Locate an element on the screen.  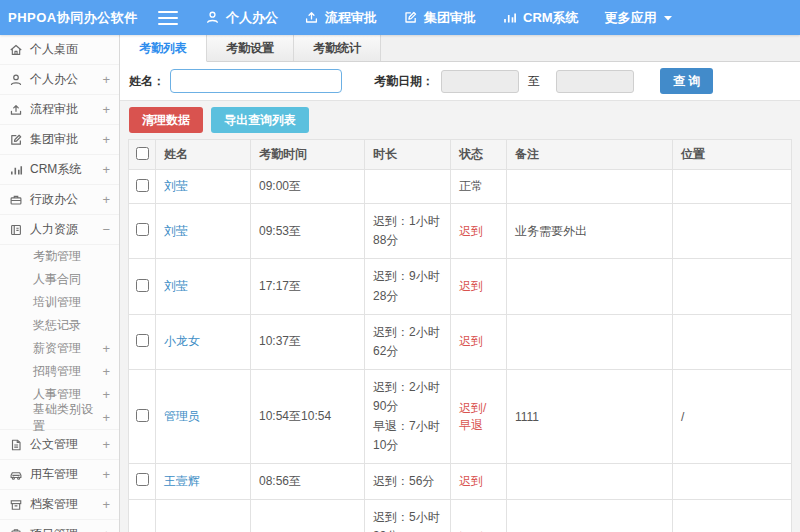
sidebar-item-human-resources: 人力资源 − is located at coordinates (60, 230).